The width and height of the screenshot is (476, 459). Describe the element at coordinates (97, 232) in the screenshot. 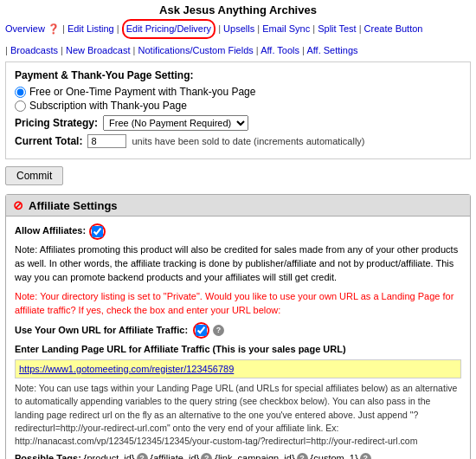

I see `allow-affiliates-checkbox` at that location.